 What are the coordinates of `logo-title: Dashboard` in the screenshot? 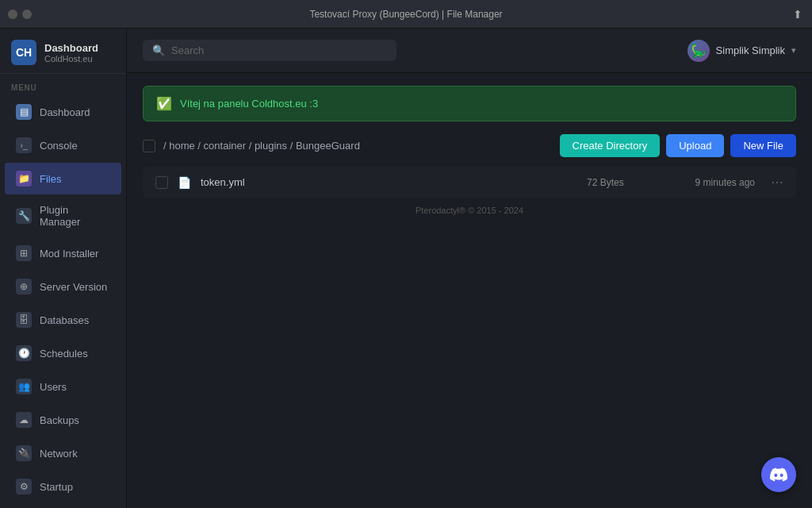 It's located at (71, 48).